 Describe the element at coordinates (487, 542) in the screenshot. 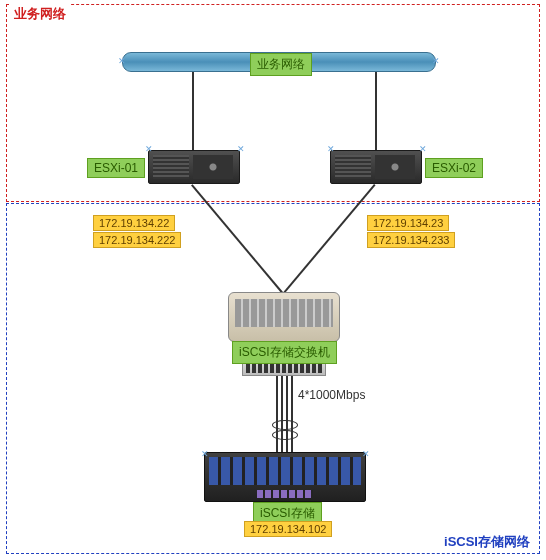

I see `iscsi-zone-label: iSCSI存储网络` at that location.